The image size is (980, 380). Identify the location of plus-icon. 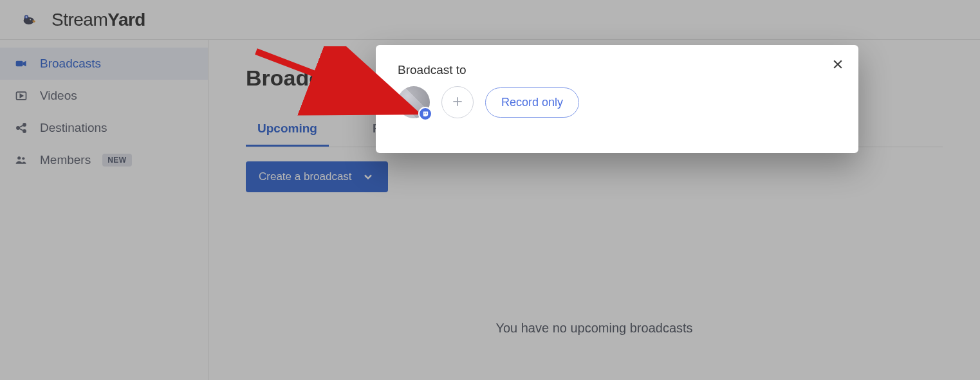
(458, 103).